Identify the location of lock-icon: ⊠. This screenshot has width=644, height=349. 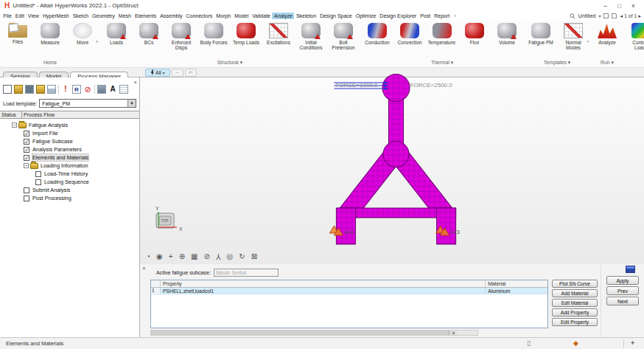
(254, 257).